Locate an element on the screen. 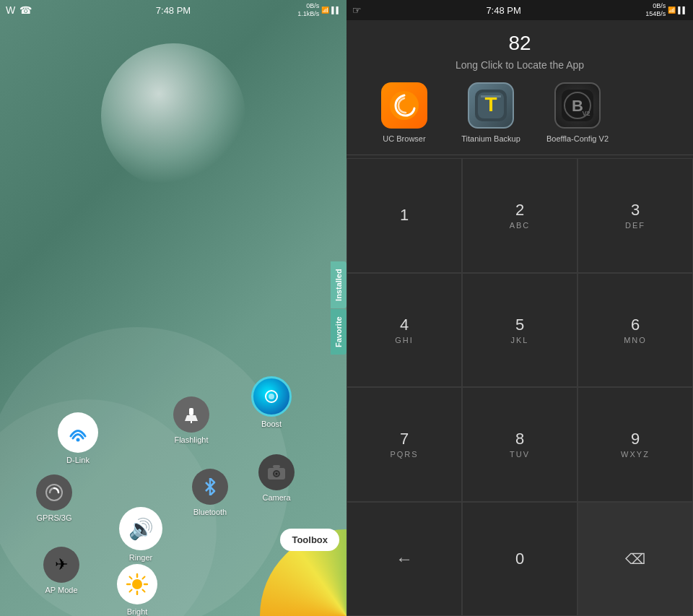 Image resolution: width=693 pixels, height=616 pixels. back-arrow-icon: ← is located at coordinates (404, 559).